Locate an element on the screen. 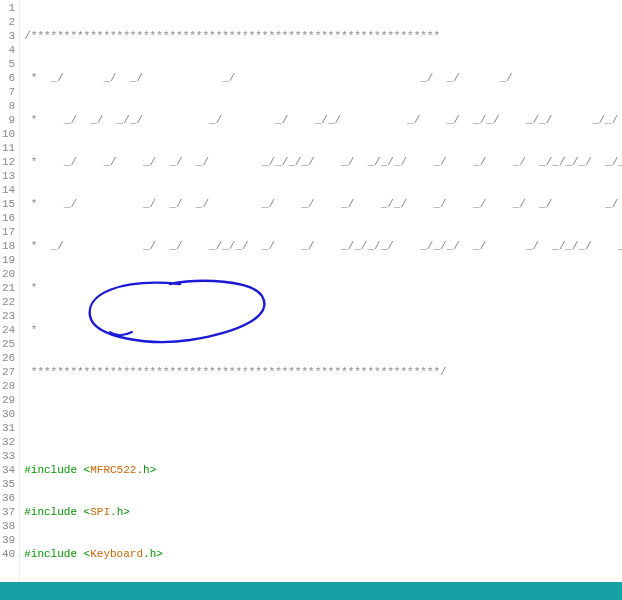  include-lib: MFRC522 is located at coordinates (113, 470).